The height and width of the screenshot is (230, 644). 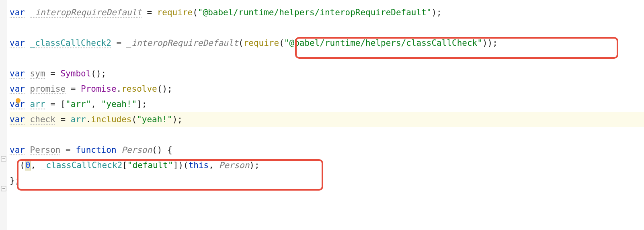 I want to click on method-call: resolve, so click(x=139, y=89).